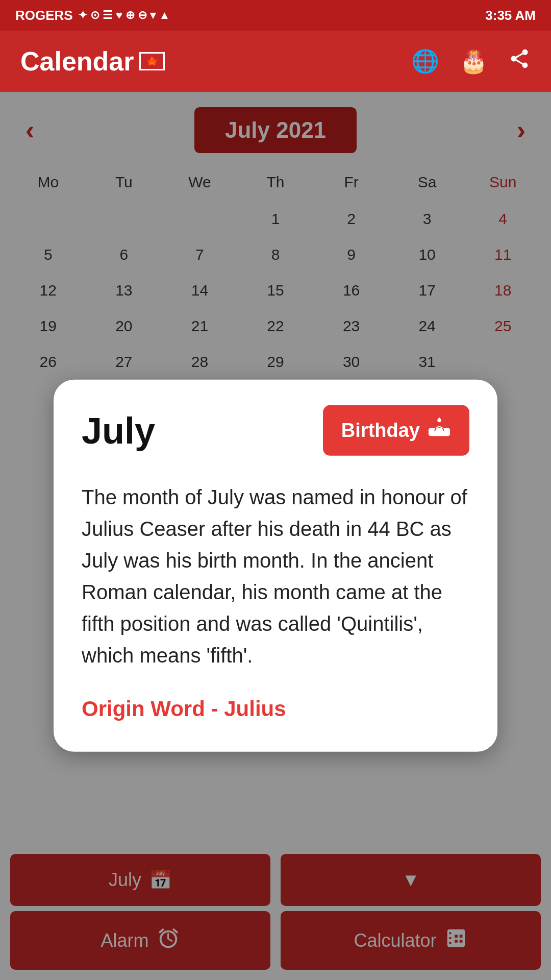  I want to click on carrier-name: ROGERS, so click(44, 15).